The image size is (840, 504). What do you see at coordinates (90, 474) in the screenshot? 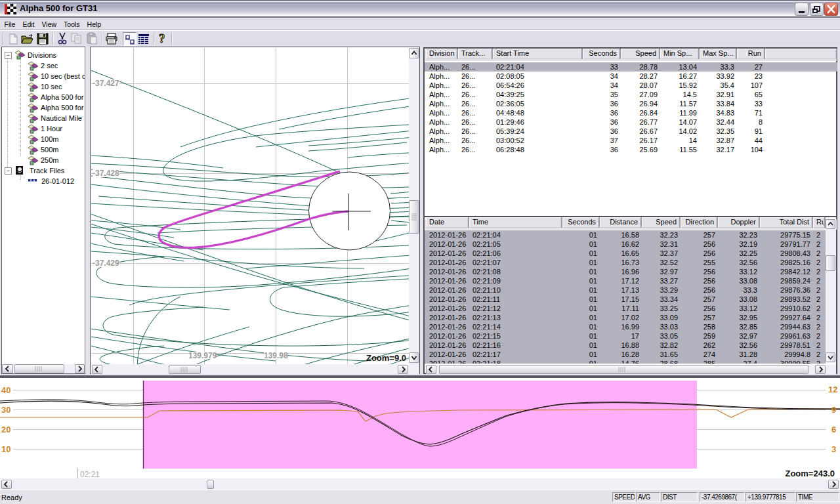
I see `svg-text: 02:21` at bounding box center [90, 474].